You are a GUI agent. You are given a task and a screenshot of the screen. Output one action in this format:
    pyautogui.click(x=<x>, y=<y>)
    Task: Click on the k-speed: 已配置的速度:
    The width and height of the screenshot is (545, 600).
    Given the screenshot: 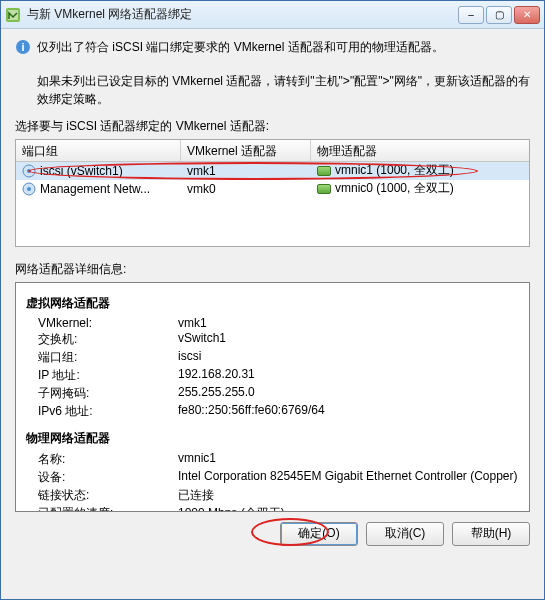 What is the action you would take?
    pyautogui.click(x=108, y=508)
    